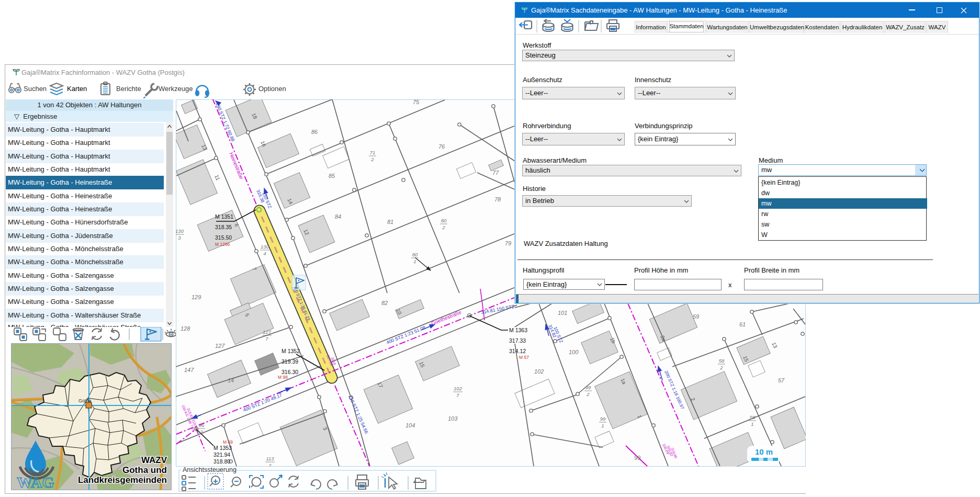  I want to click on svg-text: 71, so click(373, 153).